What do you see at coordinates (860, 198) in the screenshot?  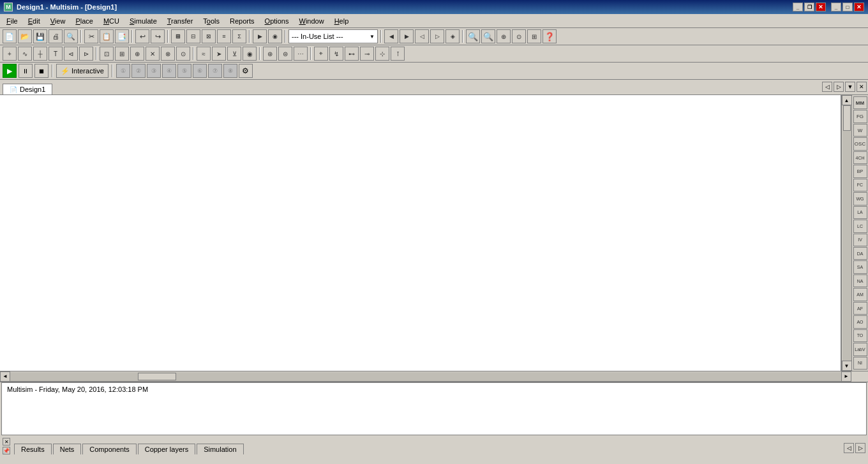 I see `inst-btn8: WG` at bounding box center [860, 198].